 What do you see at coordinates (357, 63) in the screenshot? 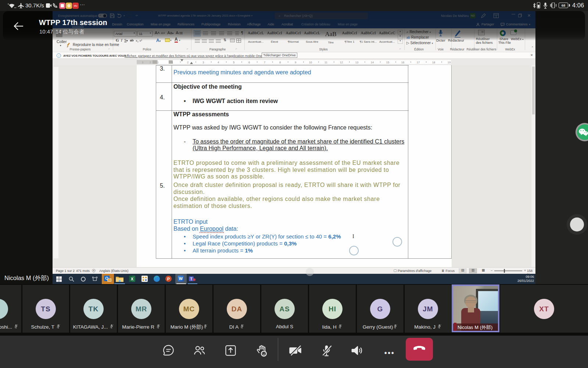
I see `svg-text: 13` at bounding box center [357, 63].